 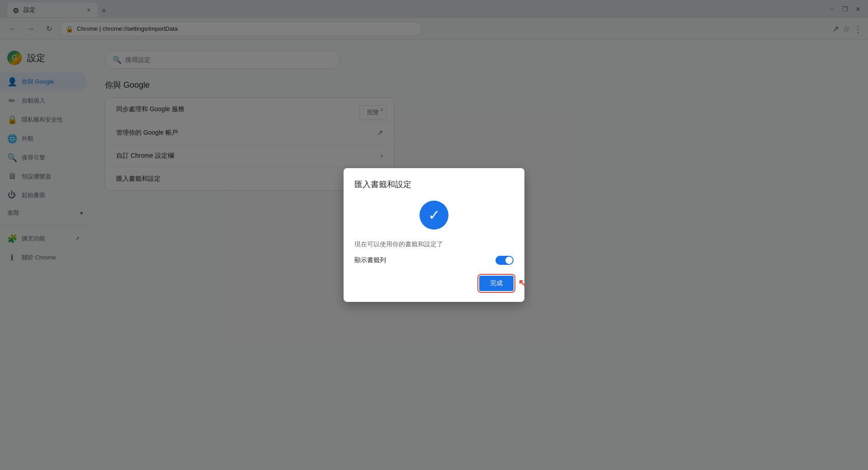 What do you see at coordinates (505, 260) in the screenshot?
I see `bookmark-bar-toggle` at bounding box center [505, 260].